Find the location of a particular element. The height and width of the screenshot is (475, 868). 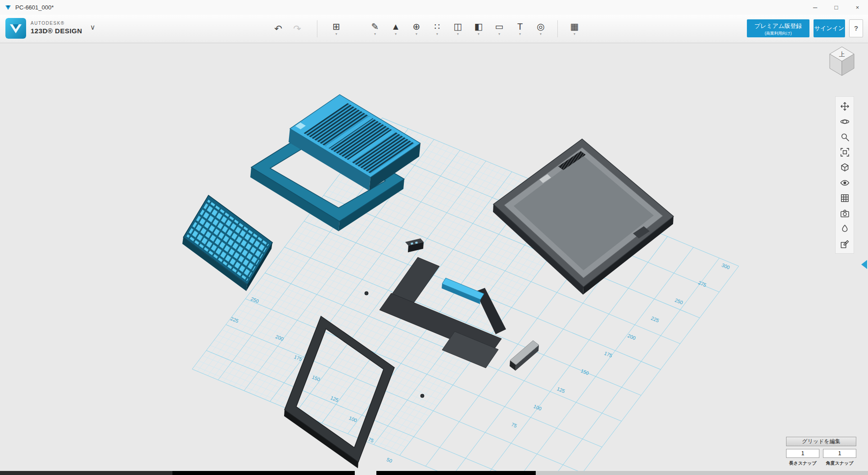

close-button: × is located at coordinates (857, 7).